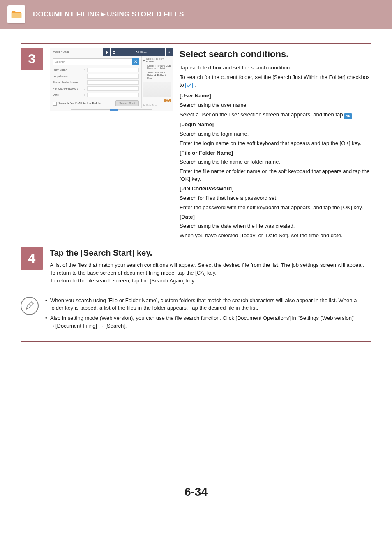 The height and width of the screenshot is (555, 392). I want to click on step-number-3: 3, so click(32, 59).